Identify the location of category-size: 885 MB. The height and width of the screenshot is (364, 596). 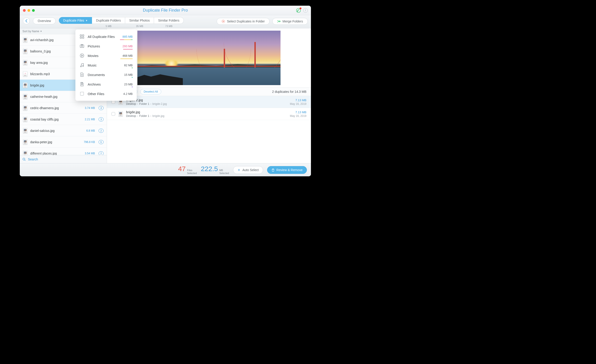
(127, 37).